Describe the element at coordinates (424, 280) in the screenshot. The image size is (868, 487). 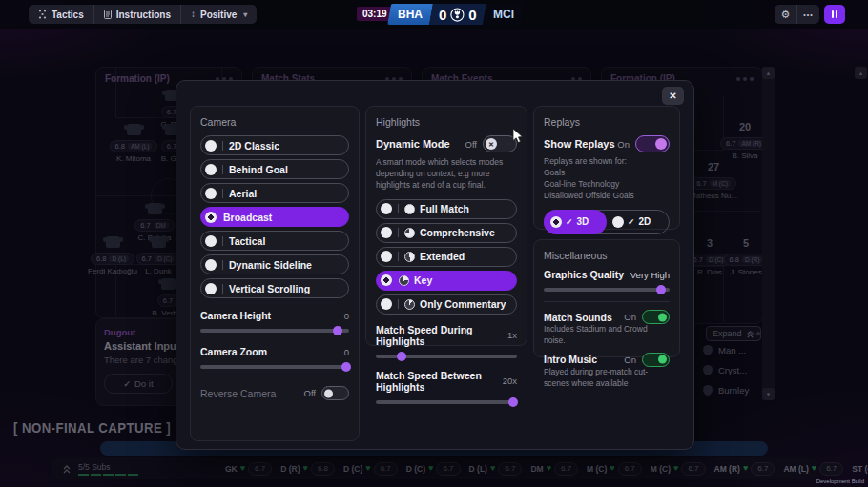
I see `option-label: Key` at that location.